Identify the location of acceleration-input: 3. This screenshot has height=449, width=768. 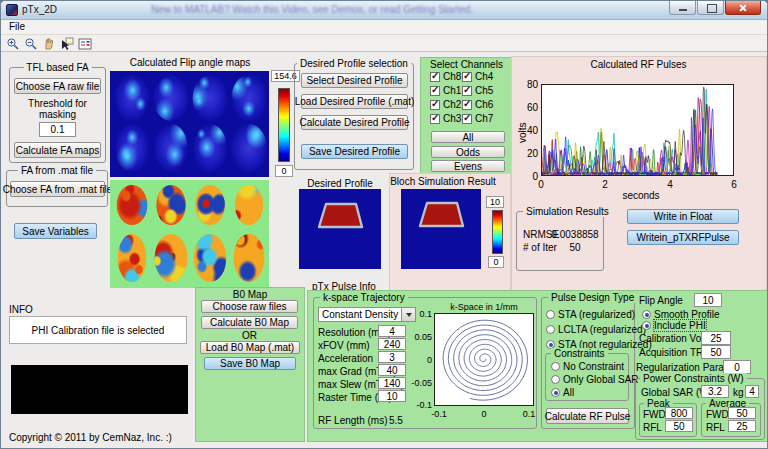
(392, 357).